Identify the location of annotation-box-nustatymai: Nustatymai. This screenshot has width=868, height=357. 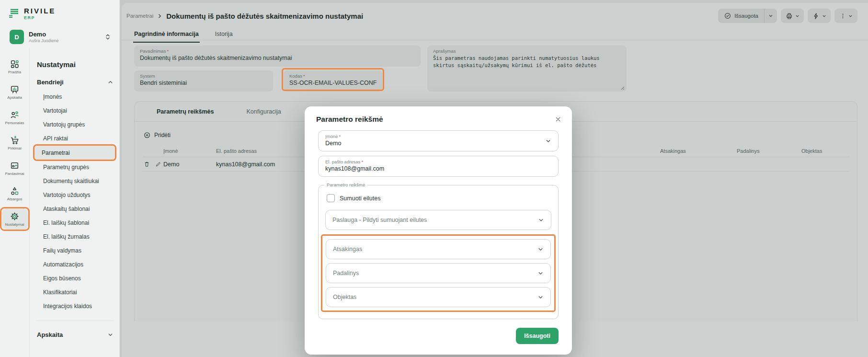
(15, 219).